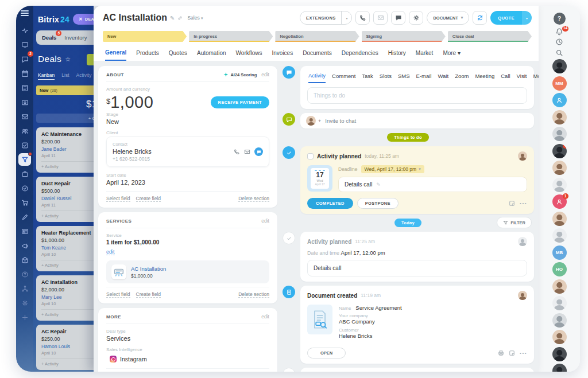 Image resolution: width=588 pixels, height=378 pixels. Describe the element at coordinates (25, 159) in the screenshot. I see `crm-funnel-icon` at that location.